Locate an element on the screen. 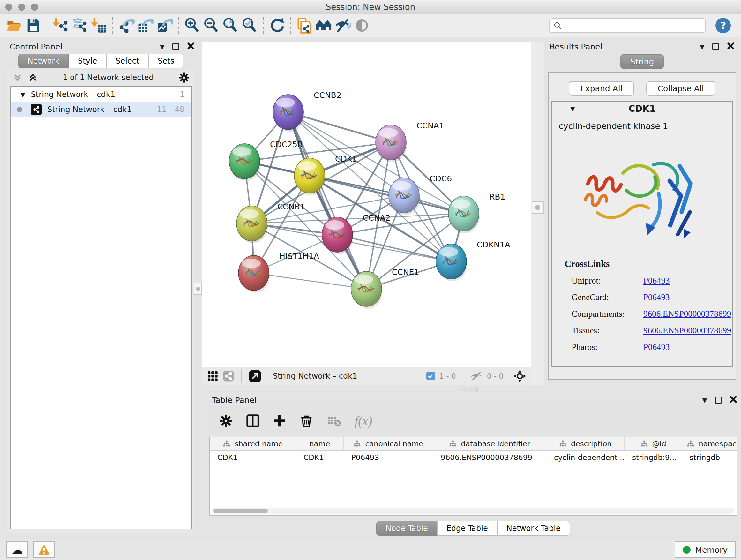 The width and height of the screenshot is (741, 560). table-horizontal-scrollbar is located at coordinates (473, 511).